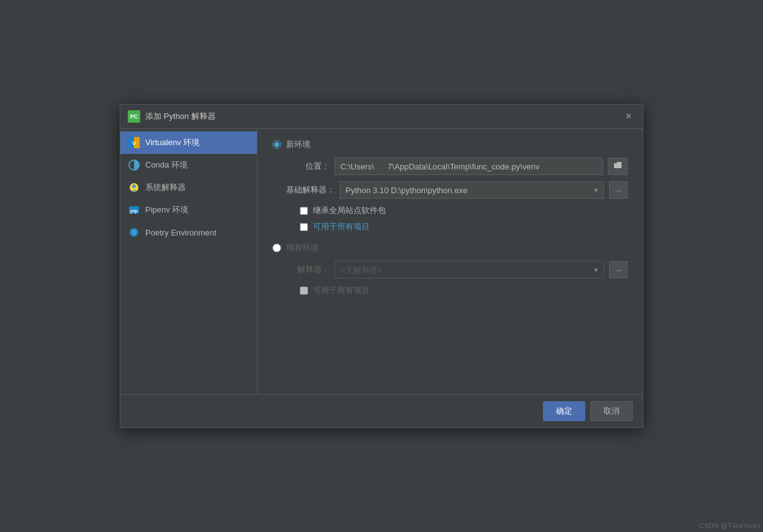 The width and height of the screenshot is (763, 532). What do you see at coordinates (134, 188) in the screenshot?
I see `system-icon` at bounding box center [134, 188].